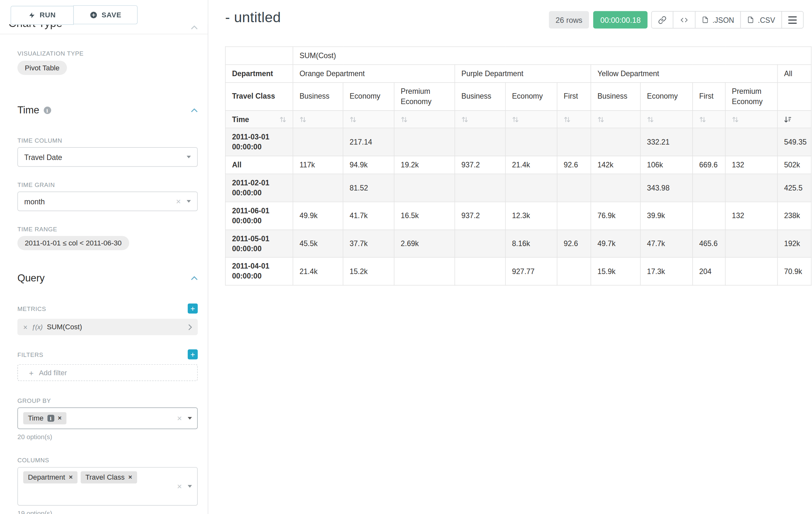  Describe the element at coordinates (241, 119) in the screenshot. I see `time-row-label: Time` at that location.